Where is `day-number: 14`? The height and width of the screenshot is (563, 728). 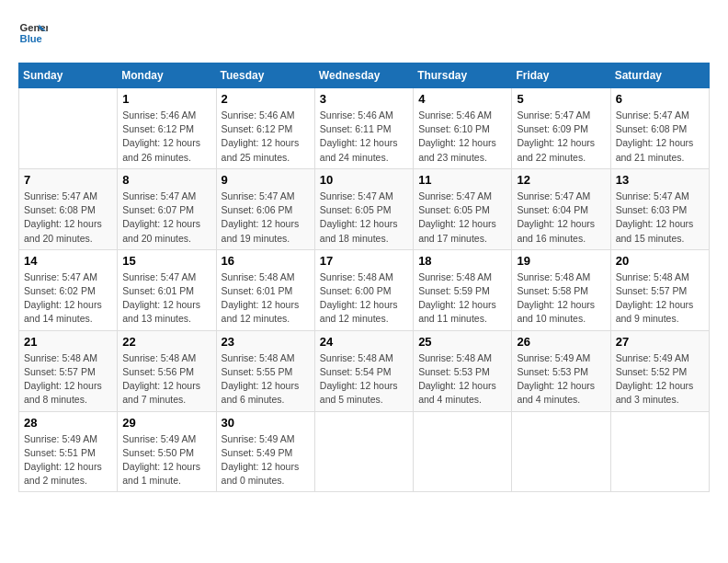 day-number: 14 is located at coordinates (68, 261).